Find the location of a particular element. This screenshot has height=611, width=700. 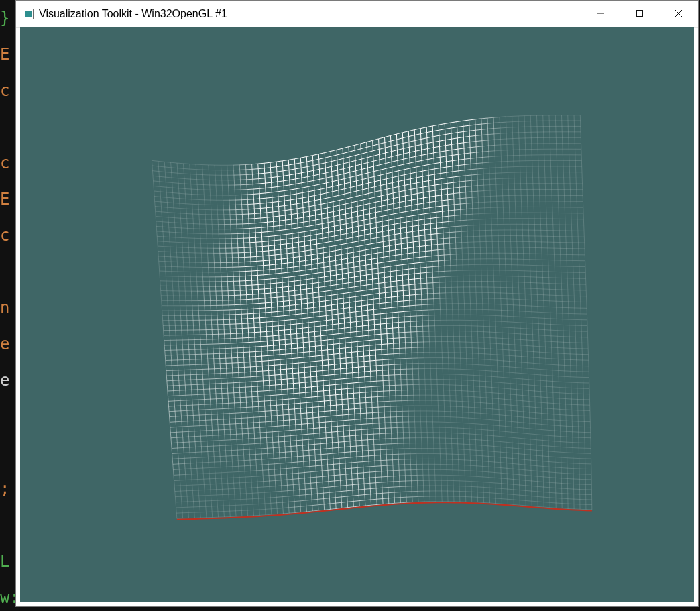

minimize-icon is located at coordinates (601, 14).